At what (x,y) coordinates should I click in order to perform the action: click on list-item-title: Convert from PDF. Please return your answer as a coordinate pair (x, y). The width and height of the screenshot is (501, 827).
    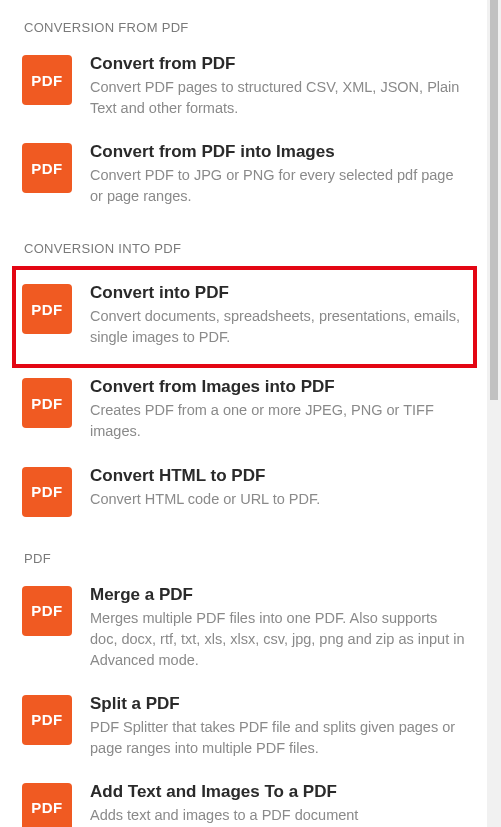
    Looking at the image, I should click on (278, 64).